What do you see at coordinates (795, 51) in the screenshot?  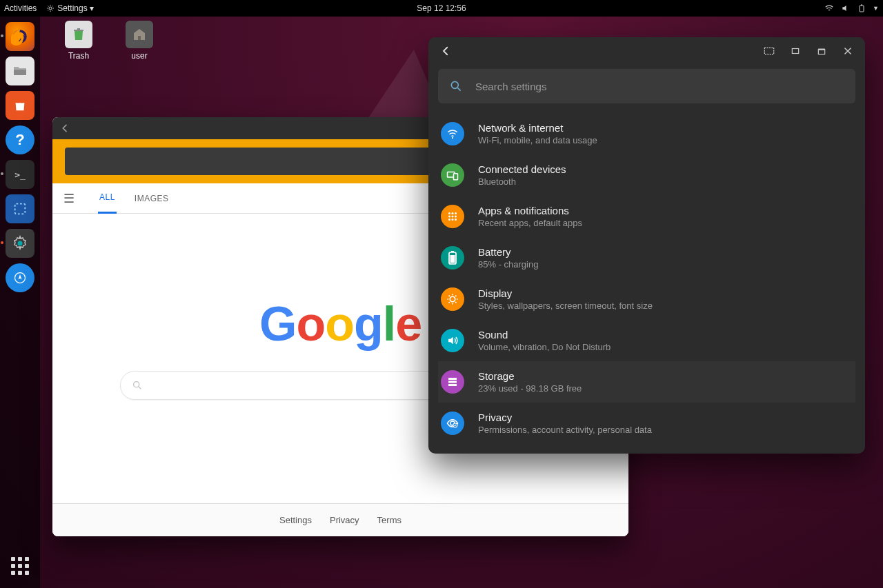 I see `window-minimize-button` at bounding box center [795, 51].